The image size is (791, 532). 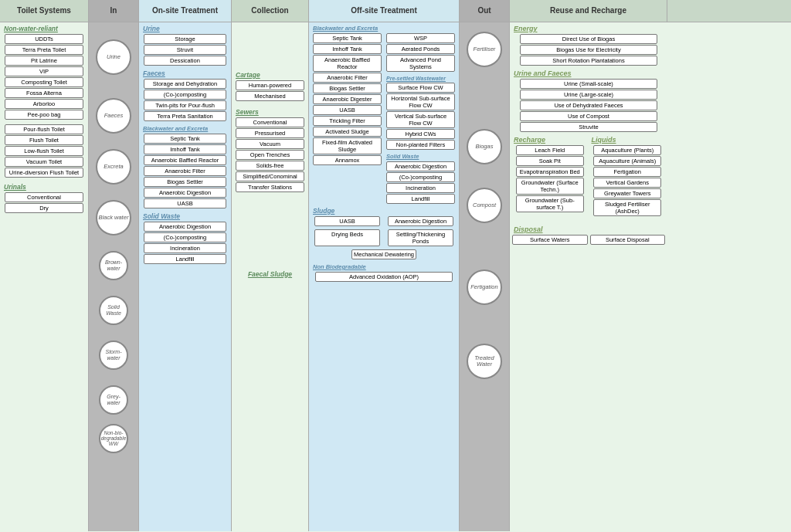 What do you see at coordinates (270, 274) in the screenshot?
I see `collection-faecal-label: Faecal Sludge` at bounding box center [270, 274].